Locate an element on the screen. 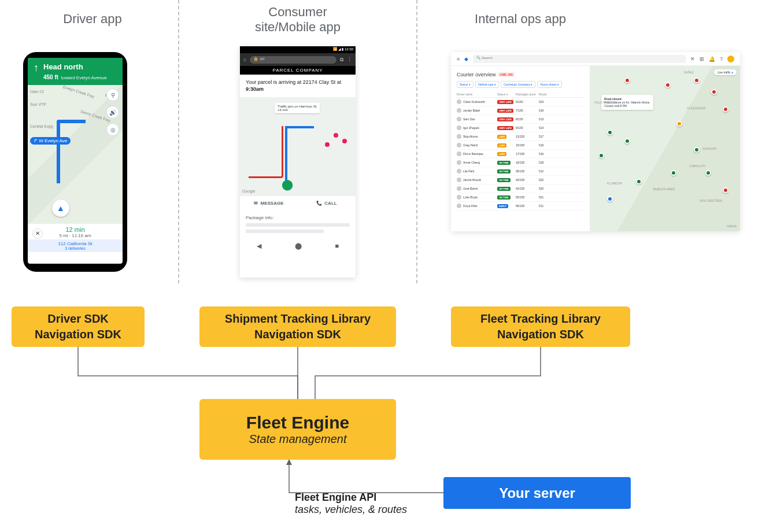 The height and width of the screenshot is (532, 762). packages-done: 5/150 is located at coordinates (527, 102).